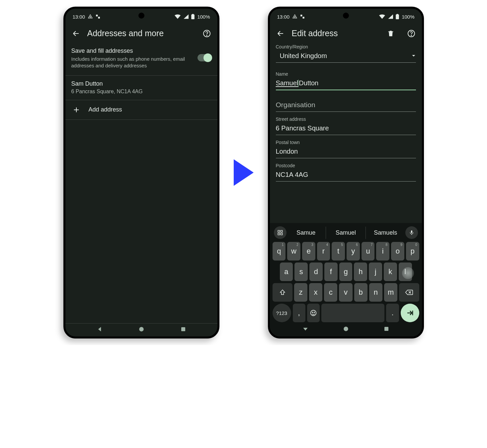  Describe the element at coordinates (398, 251) in the screenshot. I see `key-o: o9` at that location.